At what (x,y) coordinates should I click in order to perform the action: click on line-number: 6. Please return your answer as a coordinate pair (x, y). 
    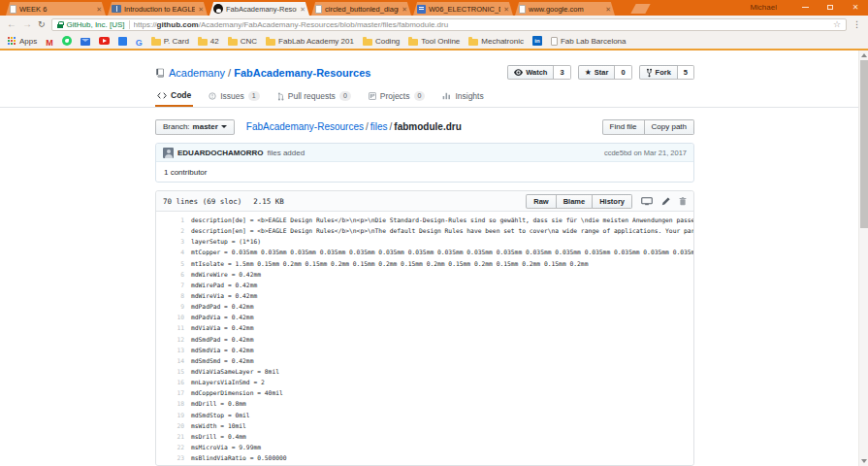
    Looking at the image, I should click on (174, 274).